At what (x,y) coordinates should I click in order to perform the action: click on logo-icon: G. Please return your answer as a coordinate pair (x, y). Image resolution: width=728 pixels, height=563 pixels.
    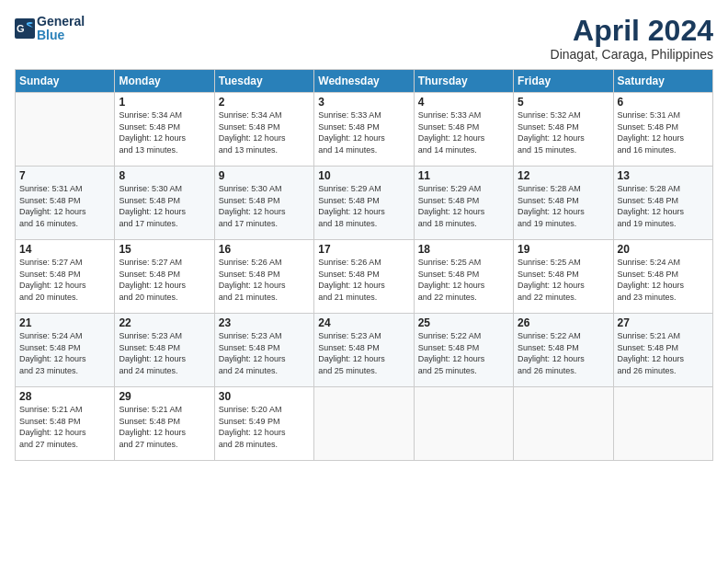
    Looking at the image, I should click on (25, 29).